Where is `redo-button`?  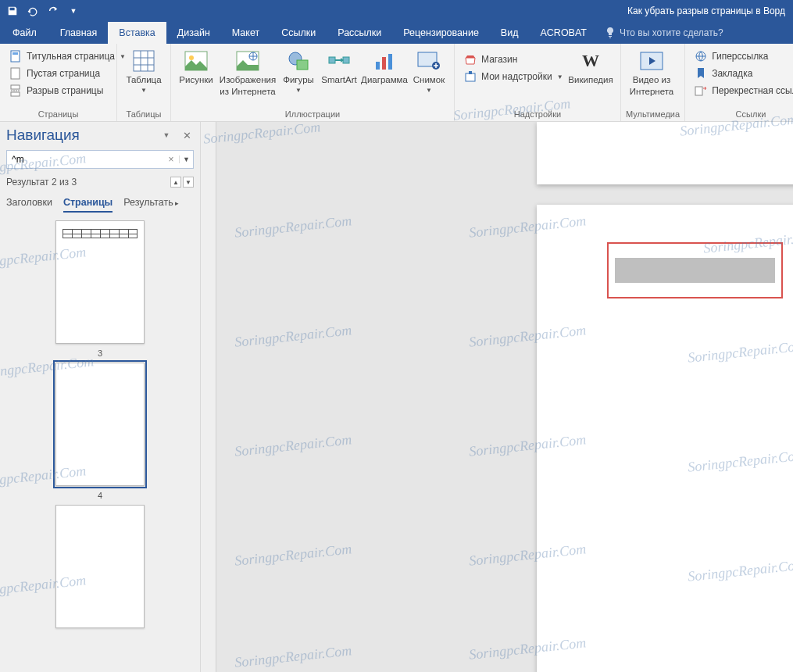 redo-button is located at coordinates (53, 11).